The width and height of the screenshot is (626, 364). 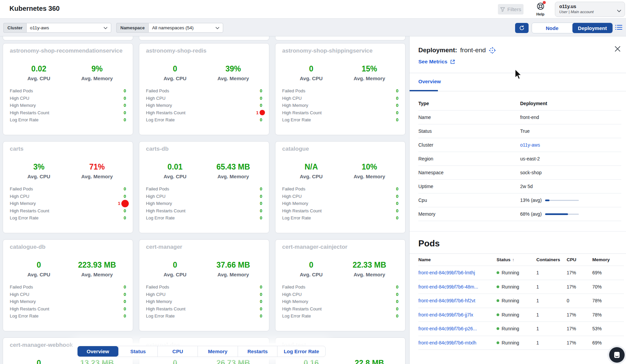 What do you see at coordinates (177, 351) in the screenshot?
I see `view-tab-cpu: CPU` at bounding box center [177, 351].